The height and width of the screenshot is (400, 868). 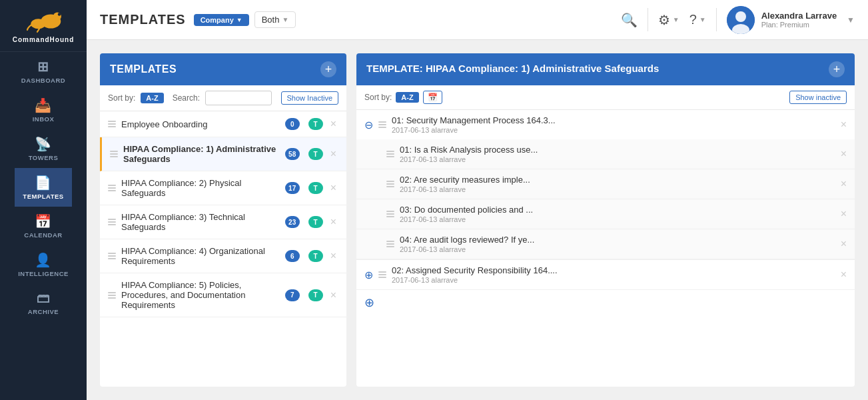 What do you see at coordinates (43, 226) in the screenshot?
I see `sidebar-item-calendar: 📅 CALENDAR` at bounding box center [43, 226].